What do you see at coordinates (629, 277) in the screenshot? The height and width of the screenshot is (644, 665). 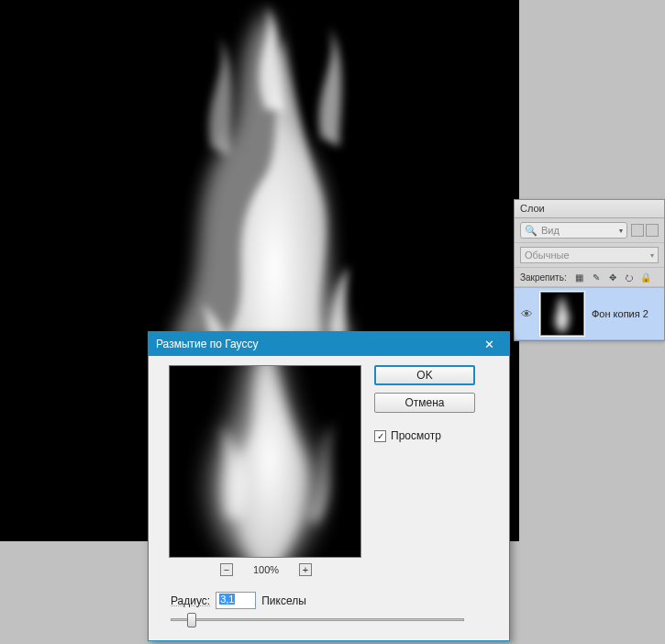 I see `lock-artboard-icon: ⭮` at bounding box center [629, 277].